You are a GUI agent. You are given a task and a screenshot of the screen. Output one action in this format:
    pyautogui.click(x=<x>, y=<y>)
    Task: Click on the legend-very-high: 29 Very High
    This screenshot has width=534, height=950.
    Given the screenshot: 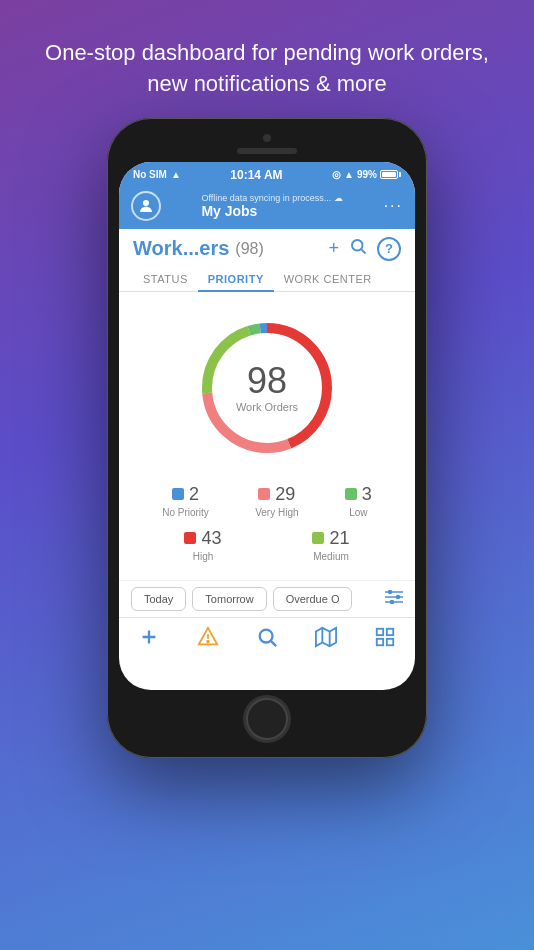 What is the action you would take?
    pyautogui.click(x=276, y=501)
    